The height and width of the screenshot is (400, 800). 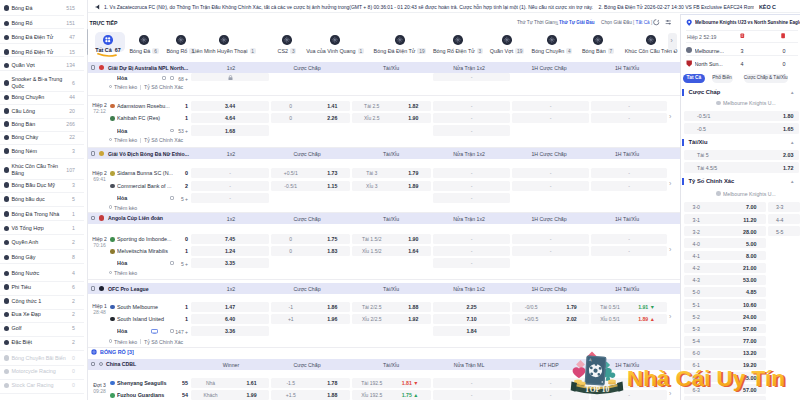 I want to click on svg-text: TOP 10, so click(x=598, y=390).